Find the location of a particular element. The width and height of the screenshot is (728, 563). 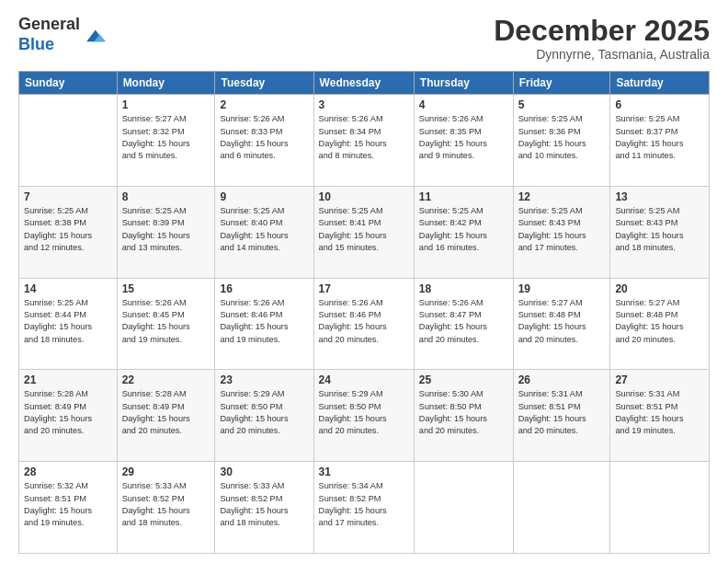

day-number: 14 is located at coordinates (68, 289).